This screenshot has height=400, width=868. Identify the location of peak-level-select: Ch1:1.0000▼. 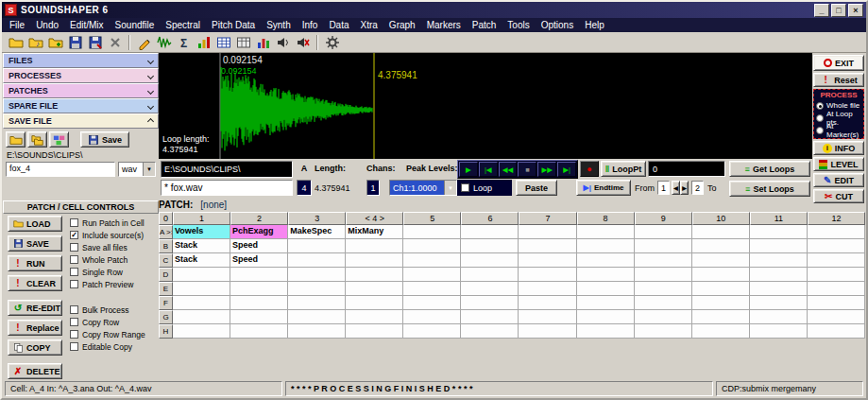
(423, 187).